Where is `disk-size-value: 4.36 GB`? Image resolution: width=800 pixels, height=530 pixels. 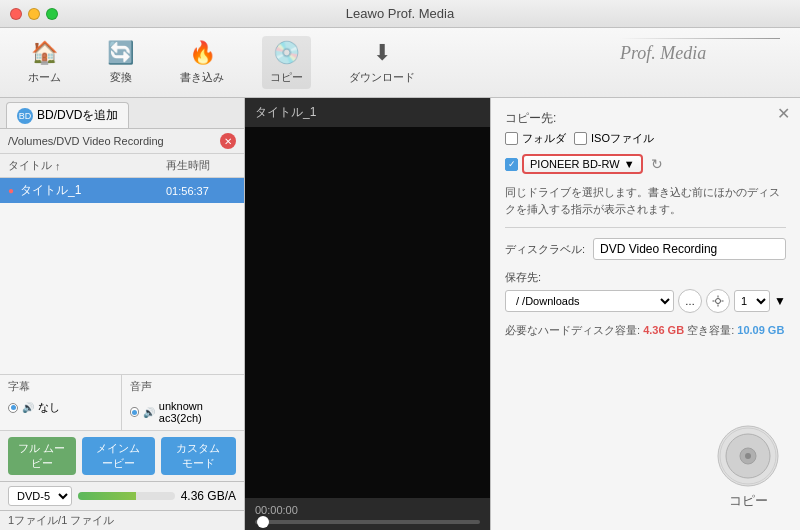
disk-size-value: 4.36 GB is located at coordinates (664, 330).